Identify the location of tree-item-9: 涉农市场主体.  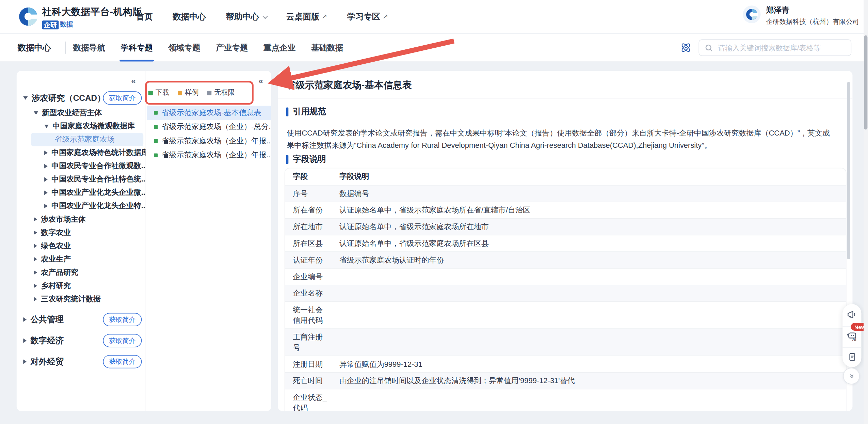
(81, 219).